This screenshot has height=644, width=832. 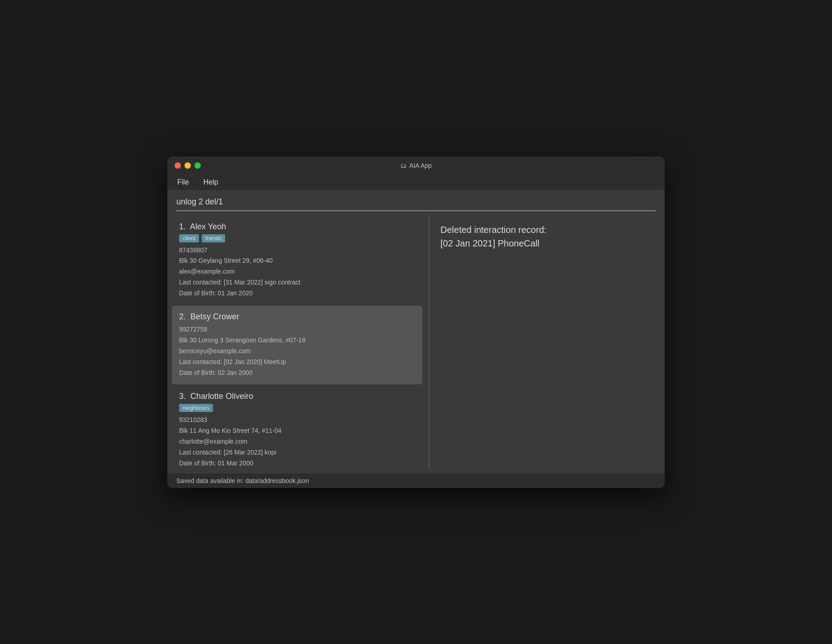 I want to click on contact-tags-3: neighbours, so click(x=297, y=408).